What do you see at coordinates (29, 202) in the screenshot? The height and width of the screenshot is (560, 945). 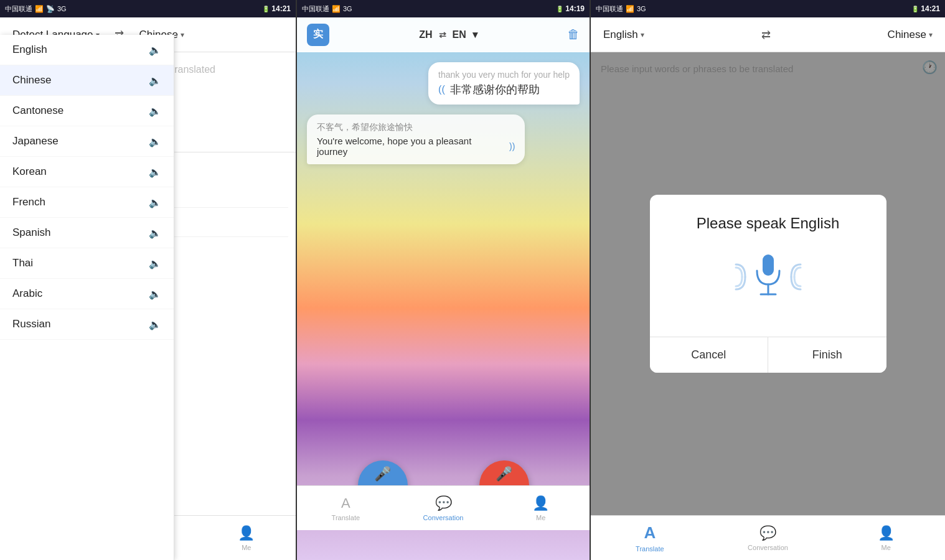 I see `dropdown-label-french: French` at bounding box center [29, 202].